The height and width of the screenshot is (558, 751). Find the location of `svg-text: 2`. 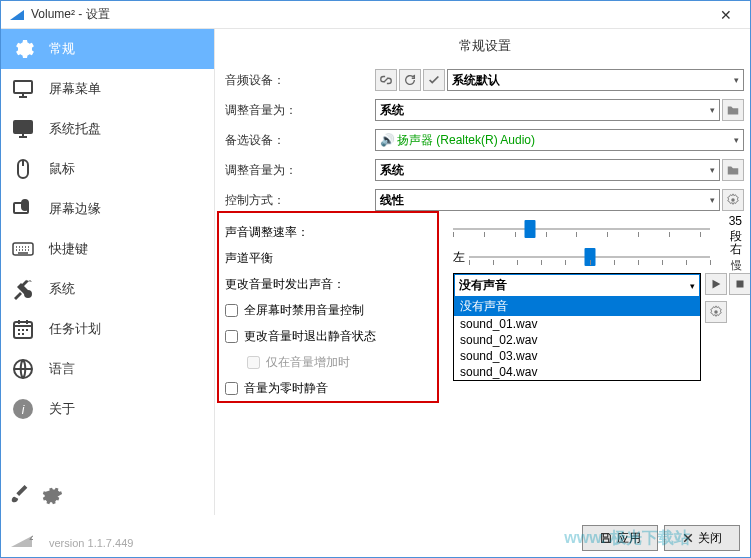

svg-text: 2 is located at coordinates (31, 538).